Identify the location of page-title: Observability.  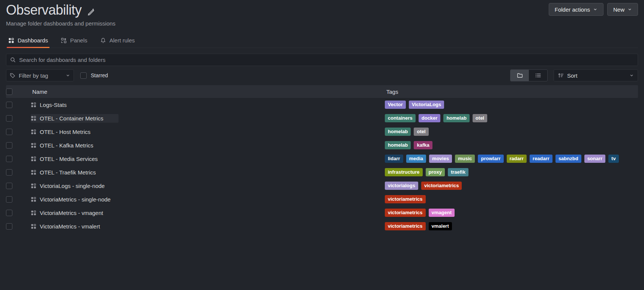
(44, 10).